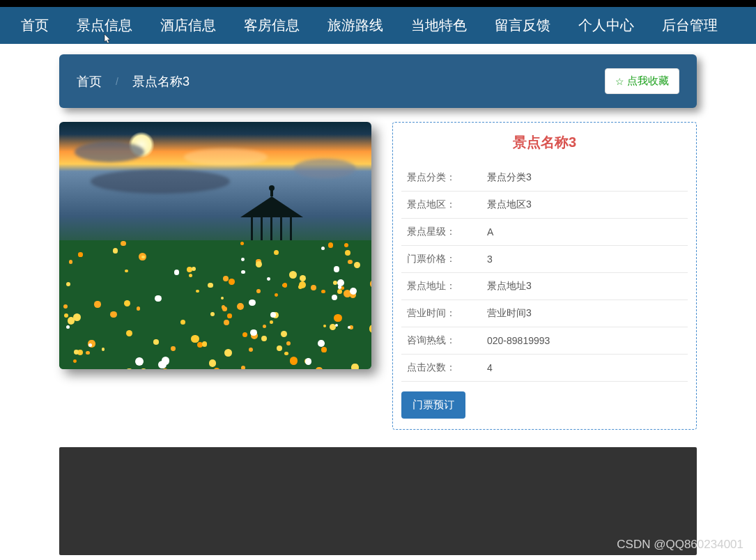 The width and height of the screenshot is (756, 560). Describe the element at coordinates (523, 25) in the screenshot. I see `nav-feedback: 留言反馈` at that location.